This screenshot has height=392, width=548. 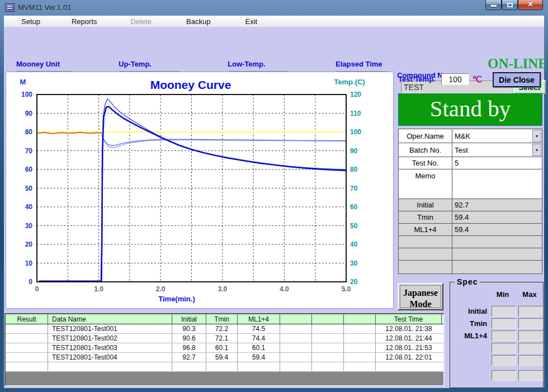 I want to click on online-status: ON-LINE, so click(x=513, y=64).